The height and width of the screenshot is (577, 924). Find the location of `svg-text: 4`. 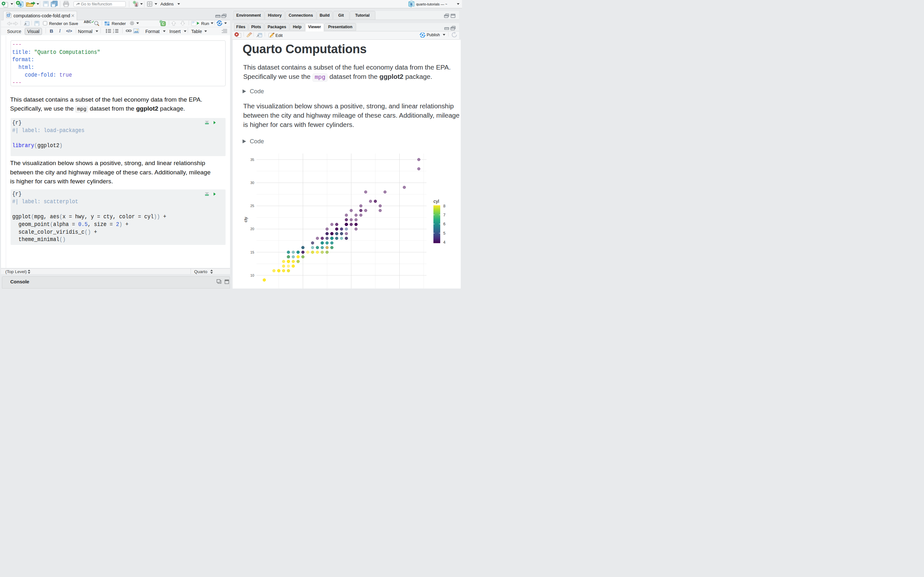

svg-text: 4 is located at coordinates (444, 242).